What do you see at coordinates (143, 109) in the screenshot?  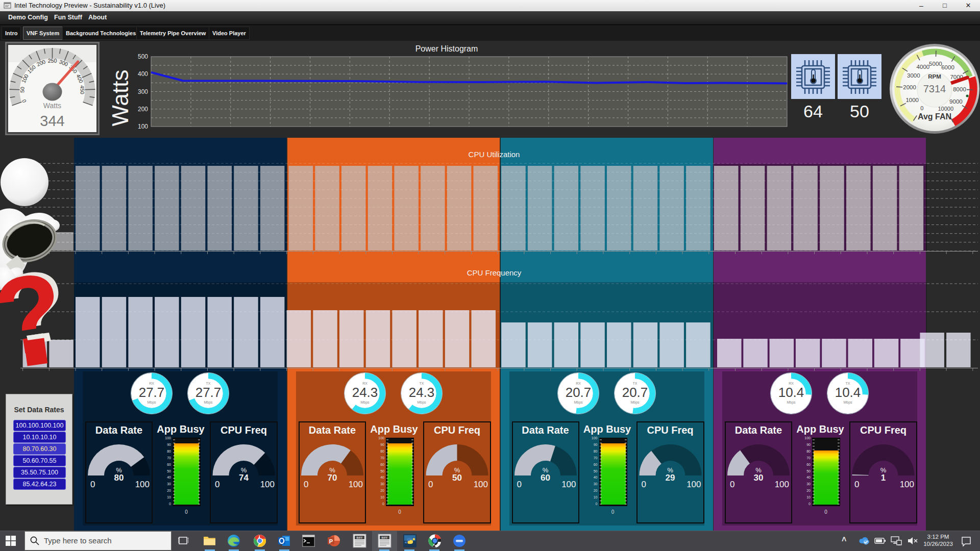 I see `svg-text: 200` at bounding box center [143, 109].